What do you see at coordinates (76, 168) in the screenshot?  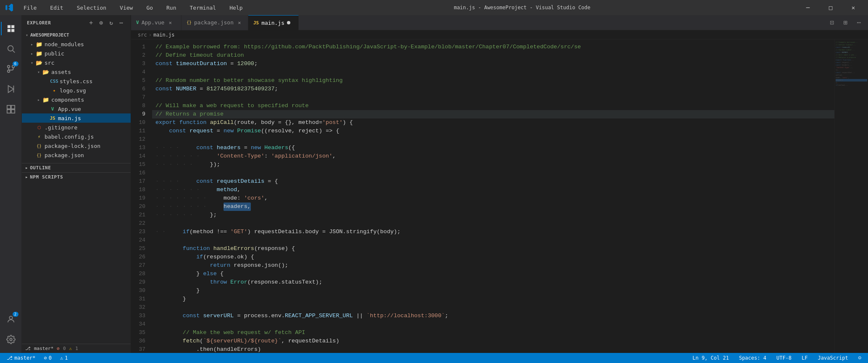 I see `outline-header: ▸ OUTLINE` at bounding box center [76, 168].